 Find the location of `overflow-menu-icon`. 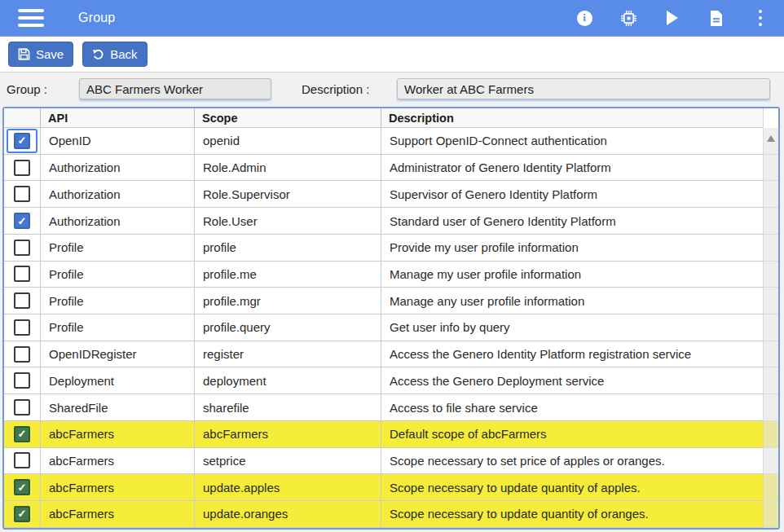

overflow-menu-icon is located at coordinates (760, 18).